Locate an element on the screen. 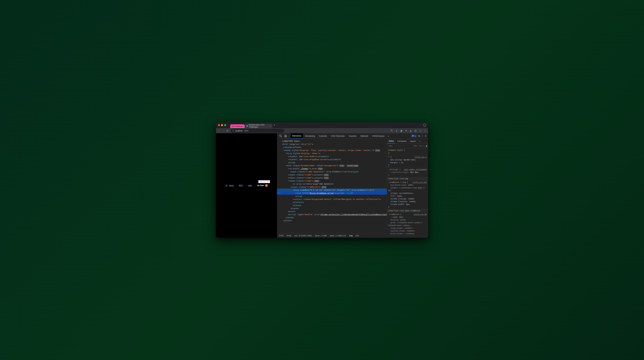  inherited-from-crumbicon: Inherited from span.crumbicon is located at coordinates (408, 211).